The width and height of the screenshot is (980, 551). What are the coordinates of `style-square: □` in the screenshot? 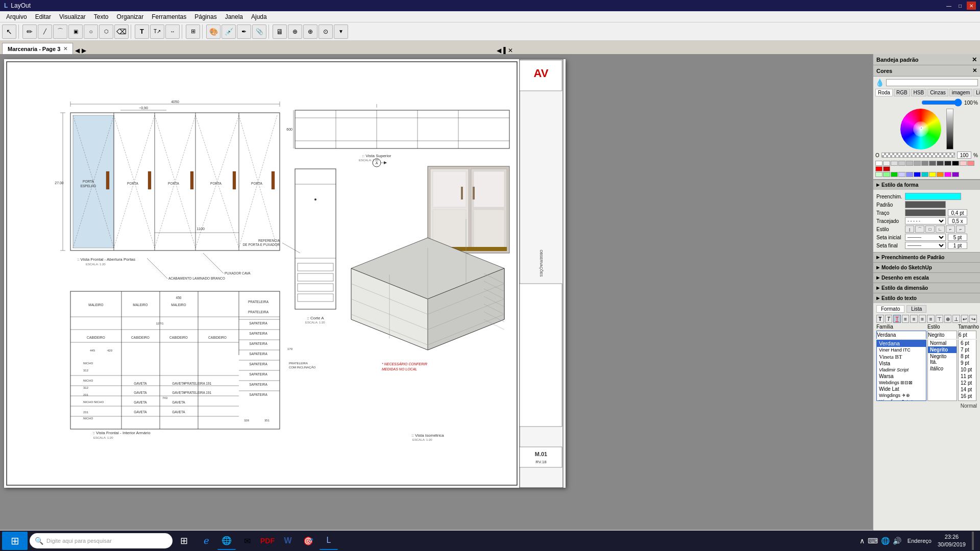 It's located at (930, 229).